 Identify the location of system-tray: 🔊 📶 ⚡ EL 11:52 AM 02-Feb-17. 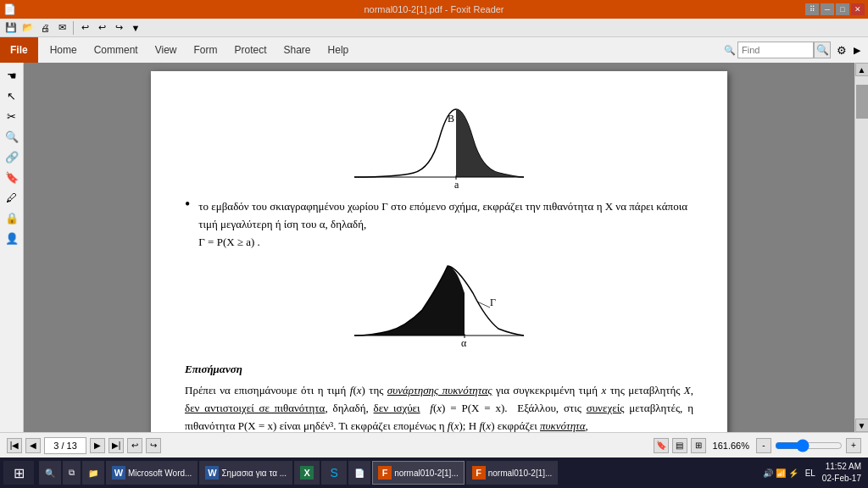
(812, 473).